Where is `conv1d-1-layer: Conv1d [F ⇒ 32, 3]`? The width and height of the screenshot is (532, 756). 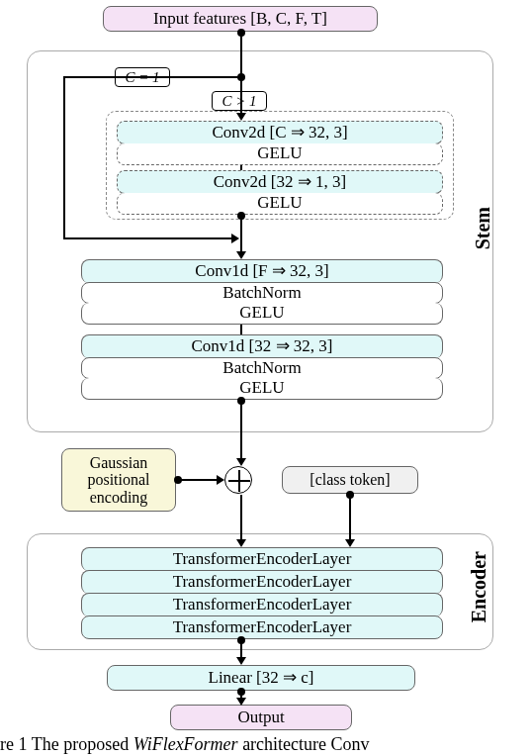 conv1d-1-layer: Conv1d [F ⇒ 32, 3] is located at coordinates (262, 271).